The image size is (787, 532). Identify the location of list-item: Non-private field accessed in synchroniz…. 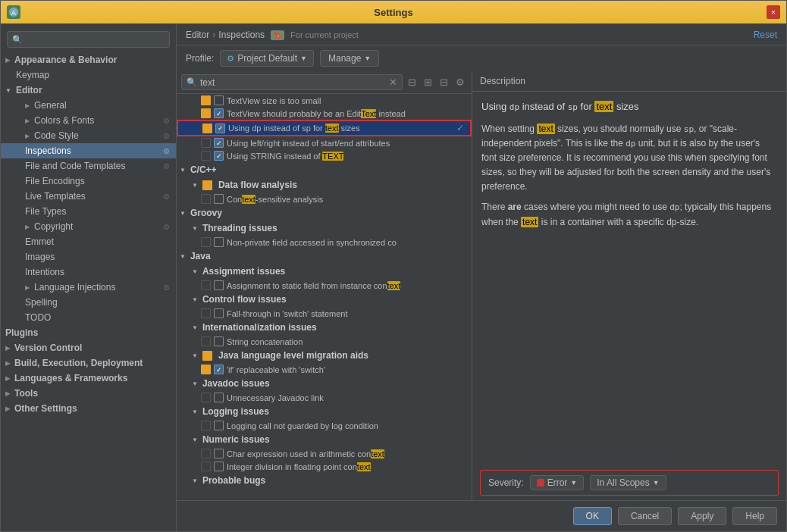
(325, 243).